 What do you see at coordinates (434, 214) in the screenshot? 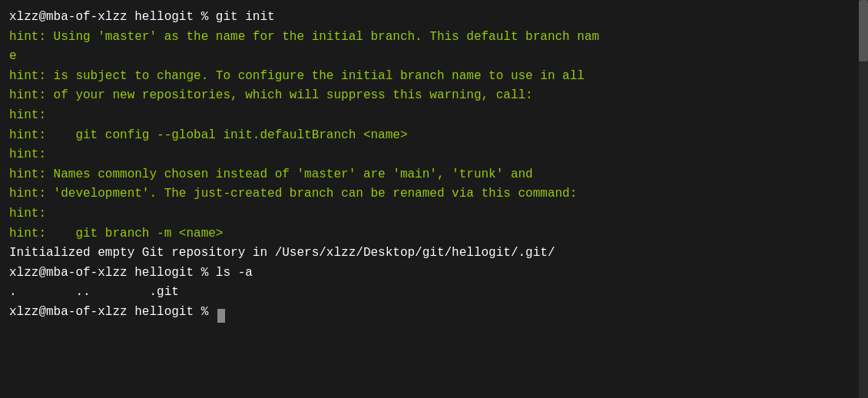
I see `line-11: hint:` at bounding box center [434, 214].